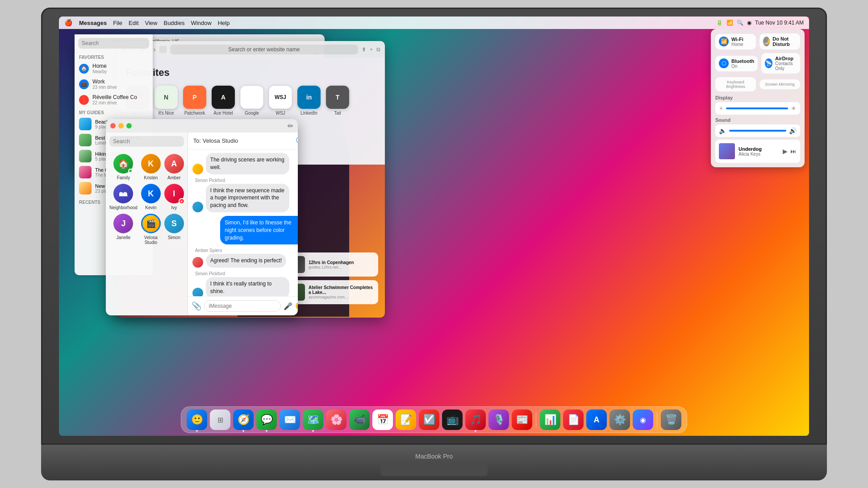  Describe the element at coordinates (163, 50) in the screenshot. I see `safari-reader-button` at that location.